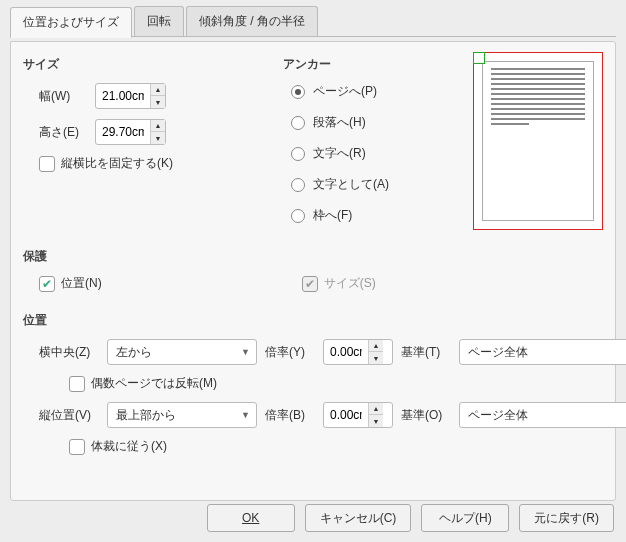  I want to click on anchor-marker-icon, so click(479, 58).